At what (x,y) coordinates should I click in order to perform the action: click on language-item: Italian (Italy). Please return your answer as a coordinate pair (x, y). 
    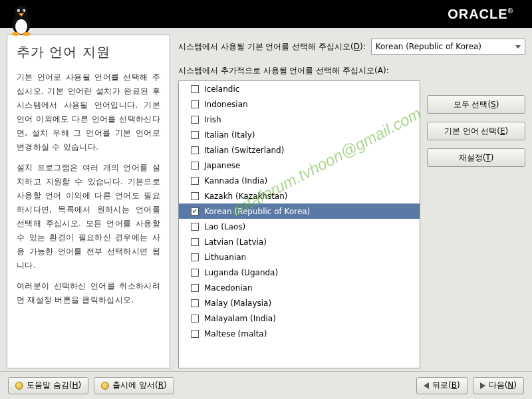
    Looking at the image, I should click on (299, 134).